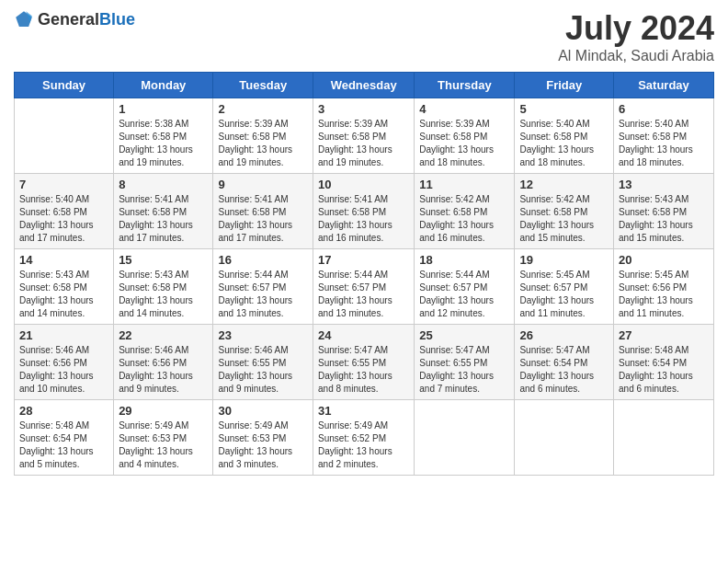  What do you see at coordinates (64, 438) in the screenshot?
I see `table-row: 28Sunrise: 5:48 AMSunset: 6:54 PMDayligh…` at bounding box center [64, 438].